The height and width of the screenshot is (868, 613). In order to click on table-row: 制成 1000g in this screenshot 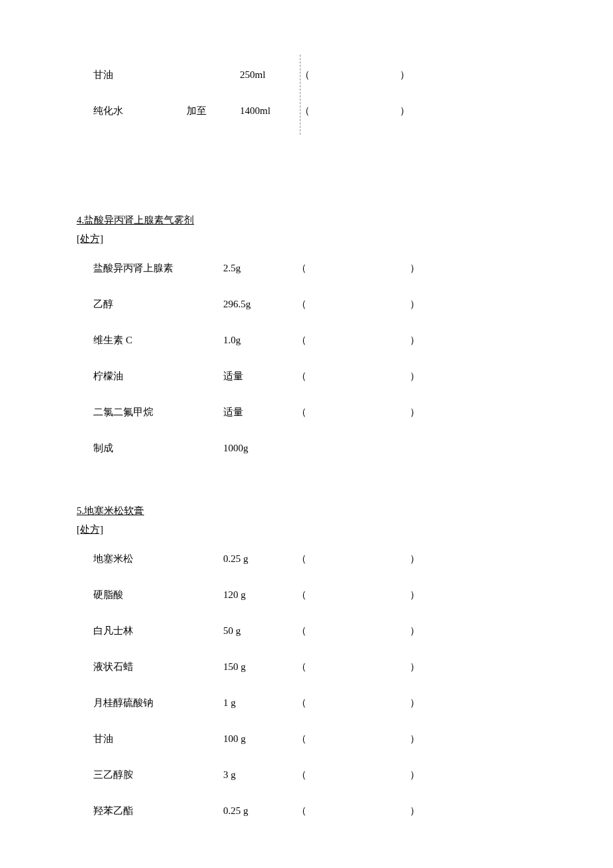, I will do `click(312, 448)`.